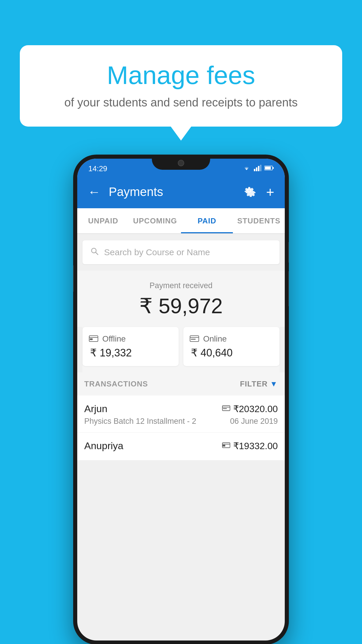 The image size is (362, 644). I want to click on bubble-subtitle: of your students and send receipts to pa…, so click(181, 103).